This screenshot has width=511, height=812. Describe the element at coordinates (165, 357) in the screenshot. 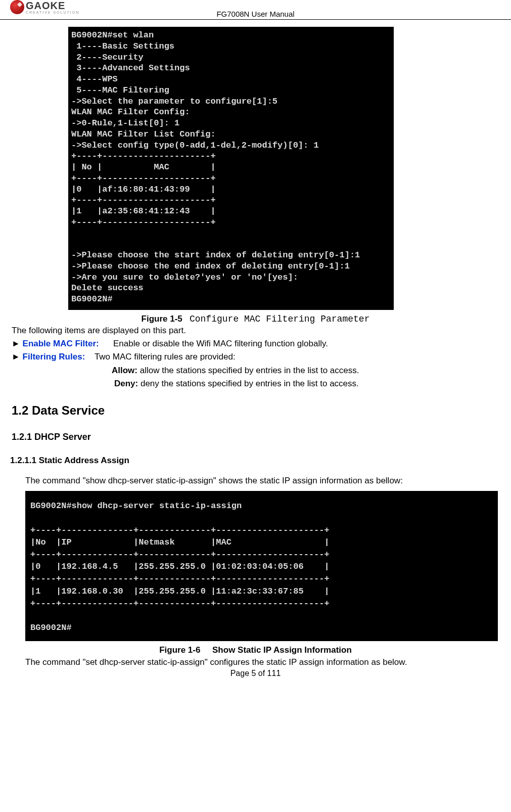

I see `text-filtering-rules: Two MAC filtering rules are provided:` at that location.